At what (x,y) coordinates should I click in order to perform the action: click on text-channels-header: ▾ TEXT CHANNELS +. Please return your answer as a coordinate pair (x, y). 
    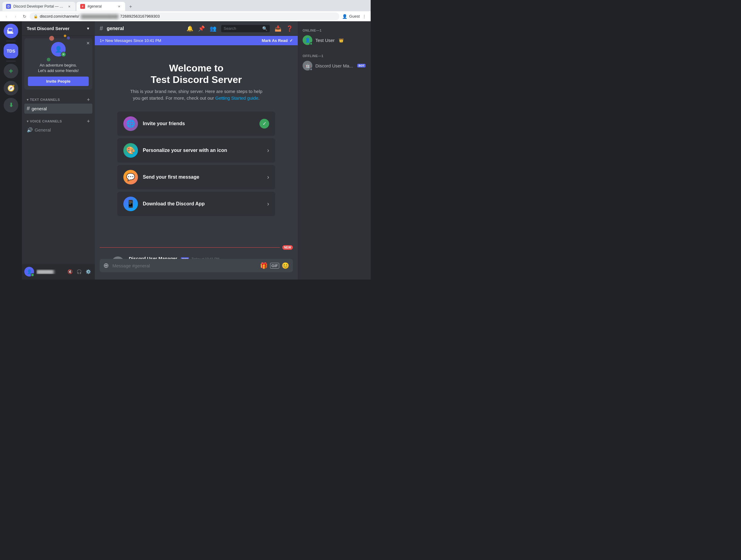
    Looking at the image, I should click on (58, 98).